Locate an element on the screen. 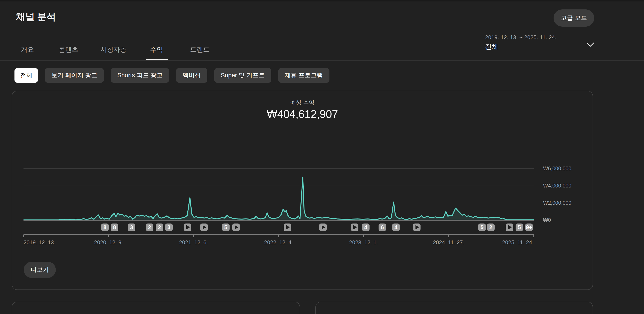 Image resolution: width=644 pixels, height=314 pixels. secondary-card-left is located at coordinates (156, 308).